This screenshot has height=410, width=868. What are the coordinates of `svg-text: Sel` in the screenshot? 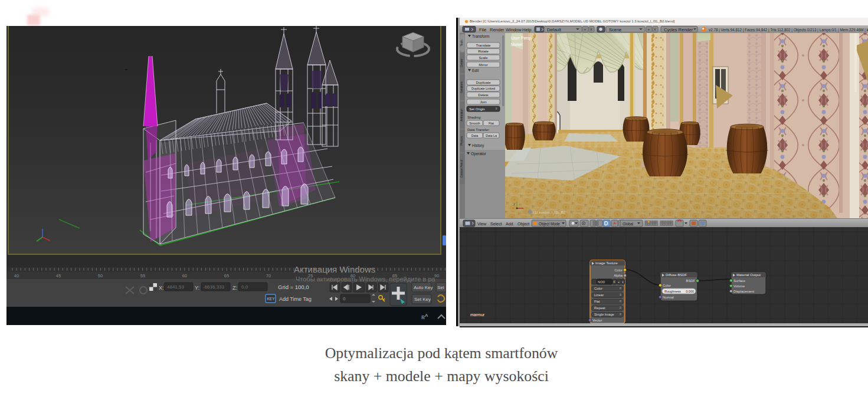 It's located at (441, 288).